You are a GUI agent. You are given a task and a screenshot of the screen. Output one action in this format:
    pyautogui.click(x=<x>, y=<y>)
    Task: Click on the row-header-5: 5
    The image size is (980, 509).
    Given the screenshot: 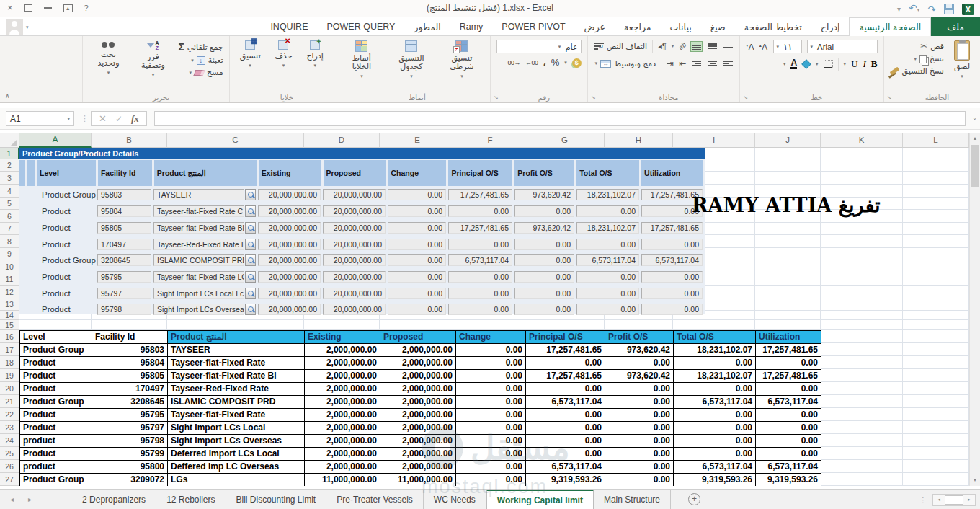 What is the action you would take?
    pyautogui.click(x=10, y=203)
    